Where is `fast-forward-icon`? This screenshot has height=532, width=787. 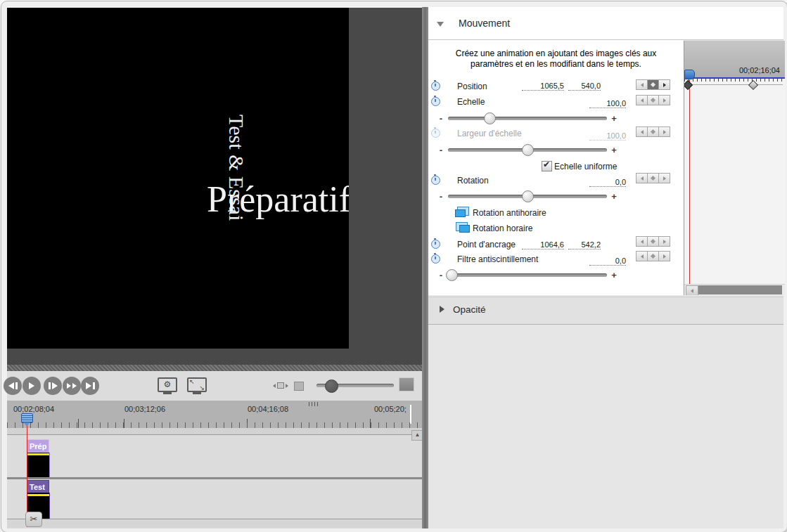 fast-forward-icon is located at coordinates (69, 386).